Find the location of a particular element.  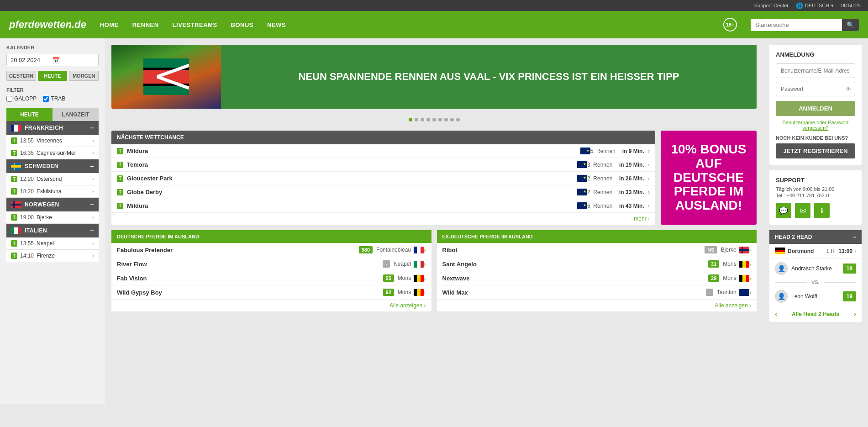

username-input is located at coordinates (815, 71).